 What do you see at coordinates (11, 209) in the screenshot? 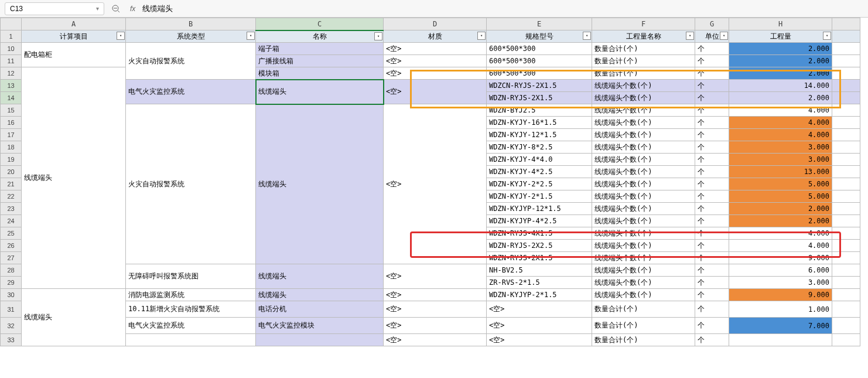
I see `row-header: 23` at bounding box center [11, 209].